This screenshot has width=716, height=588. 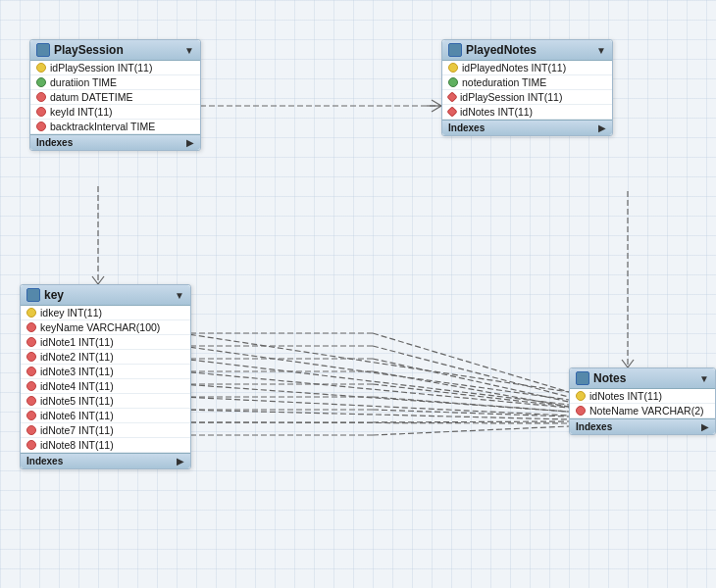 I want to click on playsession-table-icon, so click(x=43, y=50).